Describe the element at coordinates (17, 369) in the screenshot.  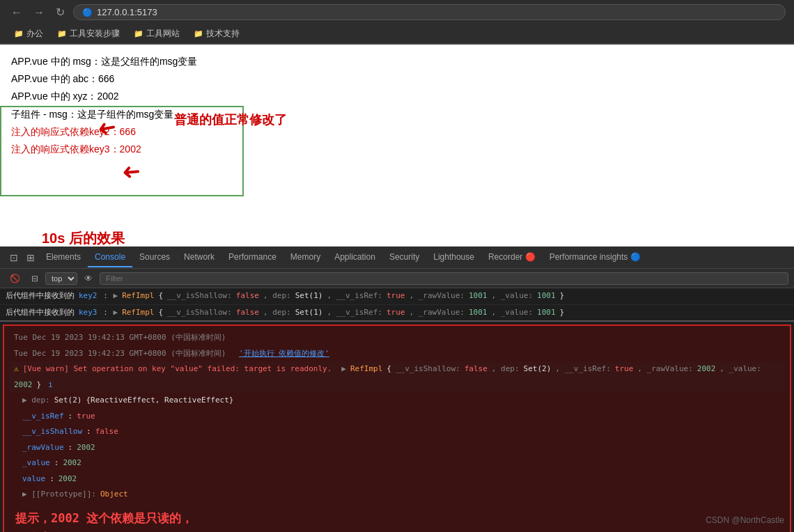
I see `warn-icon: ⚠` at that location.